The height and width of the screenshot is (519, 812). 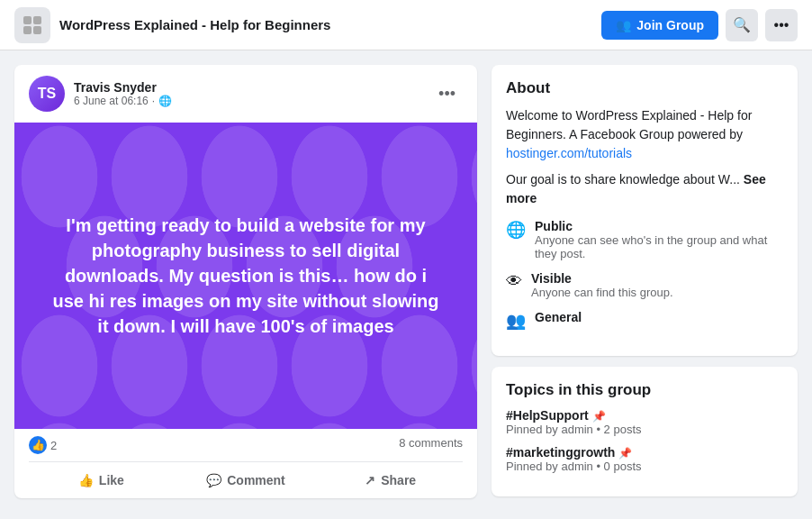 I want to click on search-button: 🔍, so click(x=742, y=25).